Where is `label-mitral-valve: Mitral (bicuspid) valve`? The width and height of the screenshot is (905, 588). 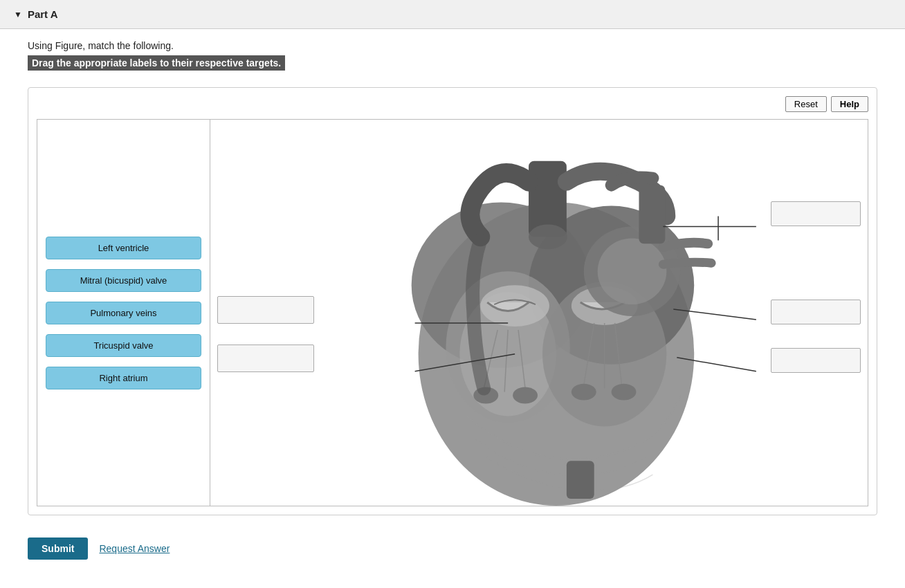
label-mitral-valve: Mitral (bicuspid) valve is located at coordinates (123, 281).